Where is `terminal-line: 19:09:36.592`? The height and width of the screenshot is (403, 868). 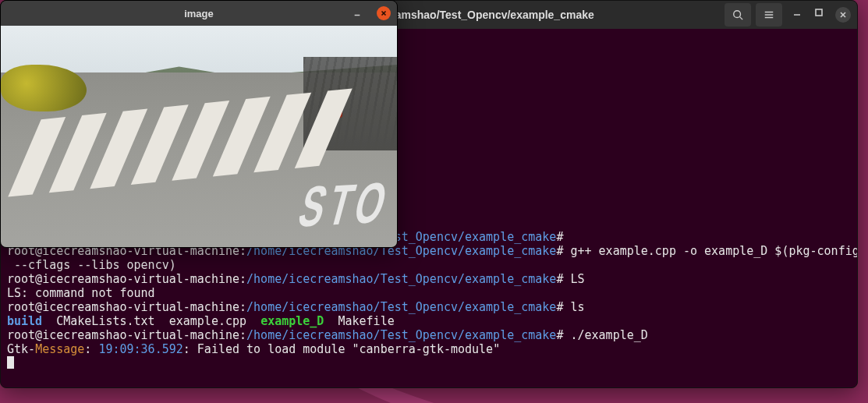
terminal-line: 19:09:36.592 is located at coordinates (140, 349).